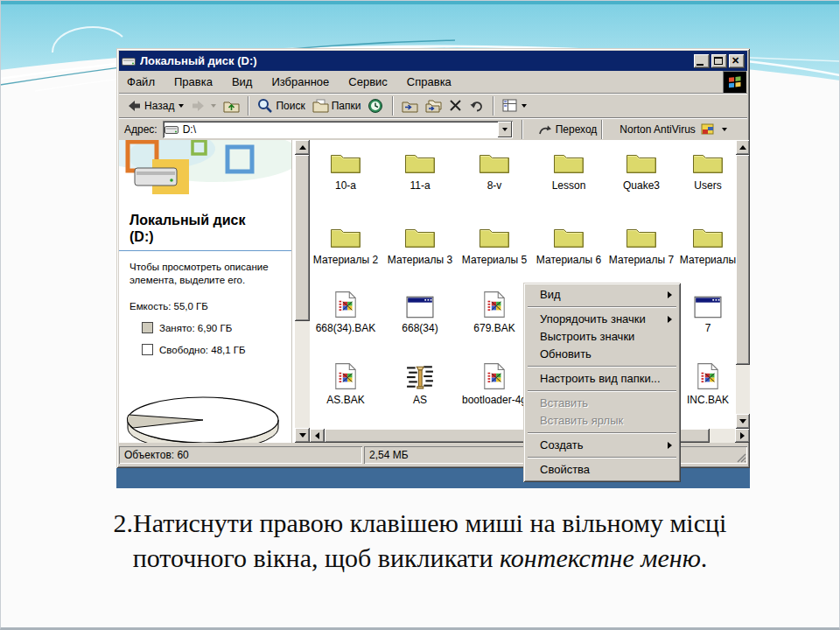  What do you see at coordinates (281, 106) in the screenshot?
I see `search-button: Поиск` at bounding box center [281, 106].